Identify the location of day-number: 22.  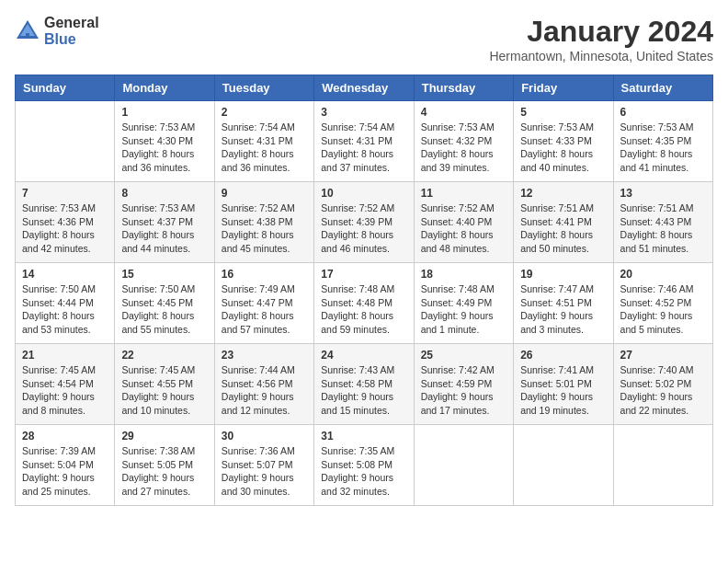
(164, 355).